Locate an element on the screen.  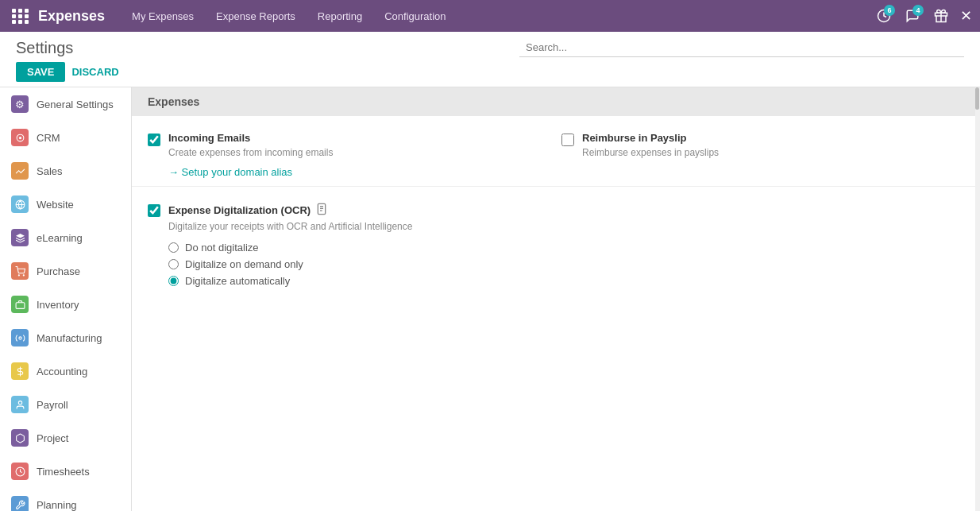
sidebar-label-inventory: Inventory is located at coordinates (57, 305).